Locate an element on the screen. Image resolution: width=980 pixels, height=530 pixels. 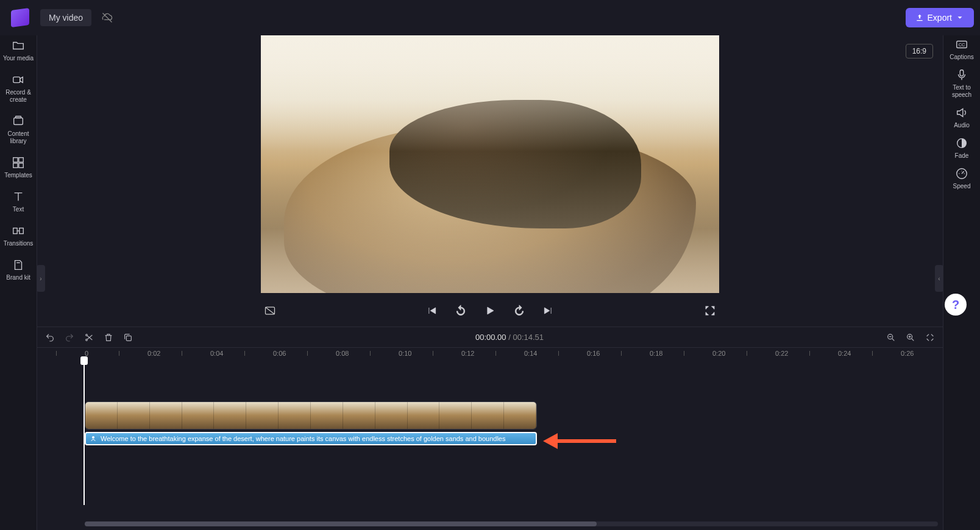
duplicate-button is located at coordinates (128, 337).